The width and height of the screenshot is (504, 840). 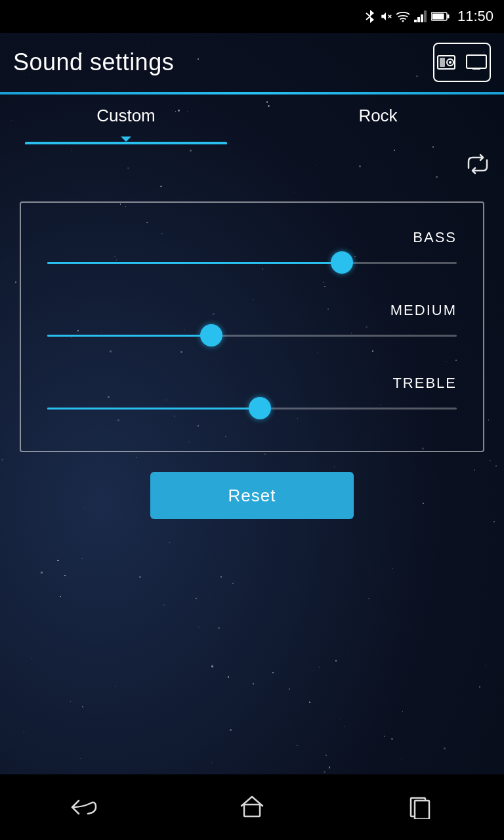 I want to click on tab-bar: Custom Rock, so click(x=252, y=118).